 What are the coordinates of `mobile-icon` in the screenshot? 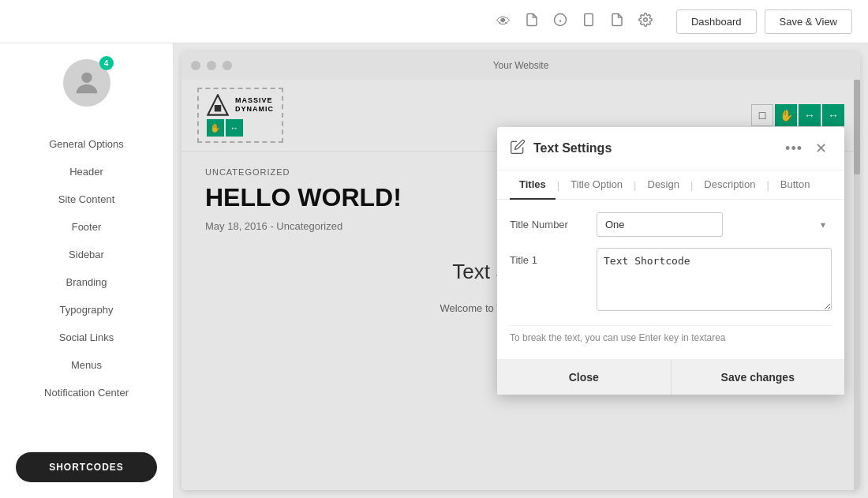 It's located at (589, 22).